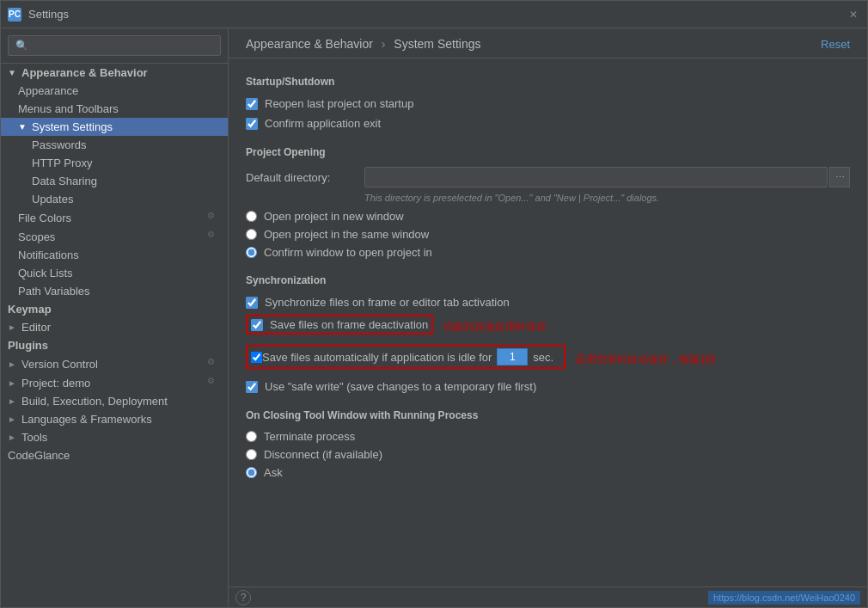 The width and height of the screenshot is (868, 608). Describe the element at coordinates (548, 444) in the screenshot. I see `closing-section: On Closing Tool Window with Running Proc…` at that location.